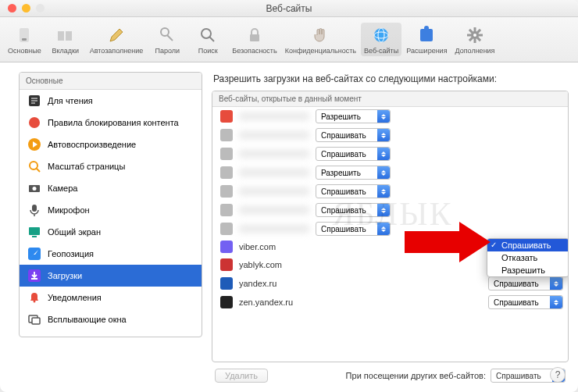 The width and height of the screenshot is (578, 392). Describe the element at coordinates (34, 188) in the screenshot. I see `camera-icon` at that location.